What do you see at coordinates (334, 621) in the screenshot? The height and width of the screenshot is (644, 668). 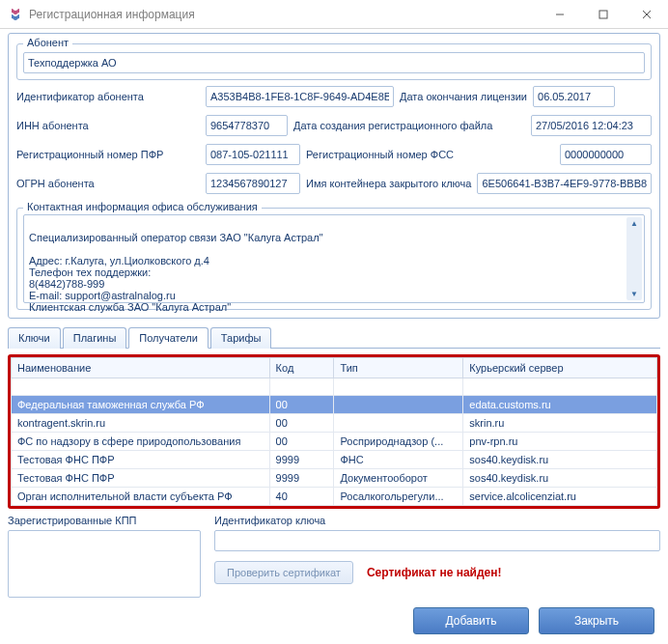 I see `footer: Добавить Закрыть` at bounding box center [334, 621].